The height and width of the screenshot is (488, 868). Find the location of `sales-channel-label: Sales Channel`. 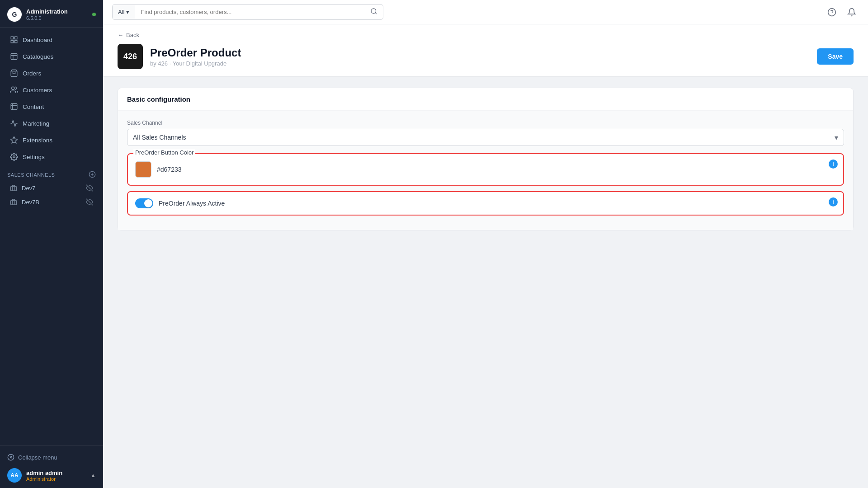

sales-channel-label: Sales Channel is located at coordinates (486, 123).